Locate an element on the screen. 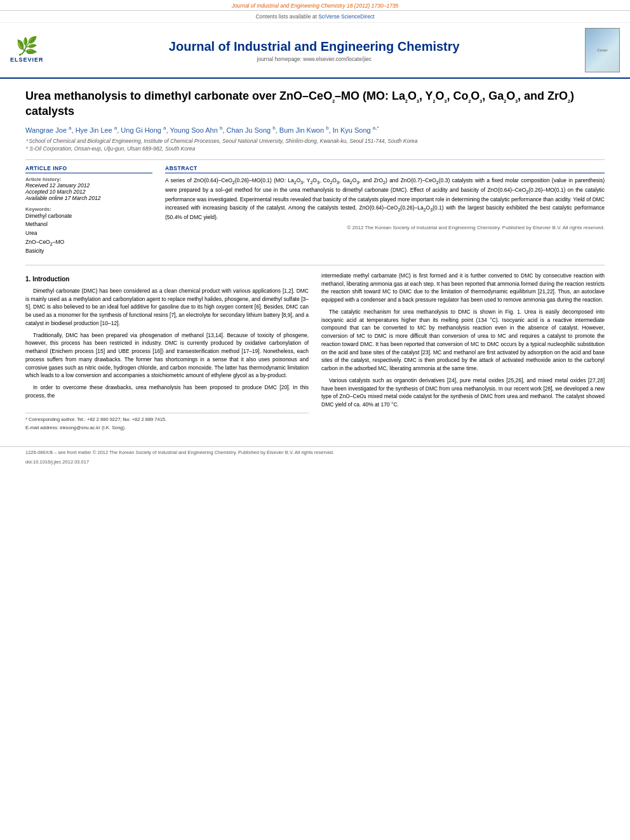 Image resolution: width=630 pixels, height=840 pixels. page-footer: 1226-086X/$ – see front matter © 2012 Th… is located at coordinates (315, 452).